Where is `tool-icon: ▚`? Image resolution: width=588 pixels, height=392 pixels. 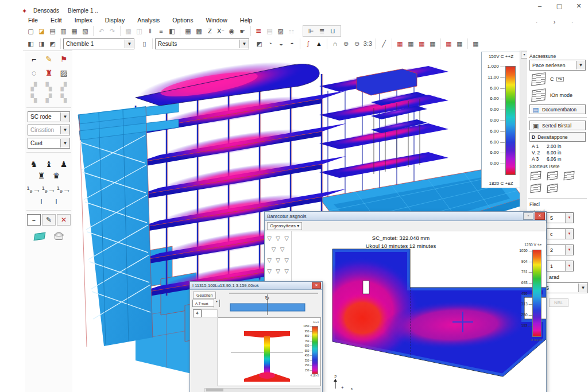
tool-icon: ▚ is located at coordinates (34, 98).